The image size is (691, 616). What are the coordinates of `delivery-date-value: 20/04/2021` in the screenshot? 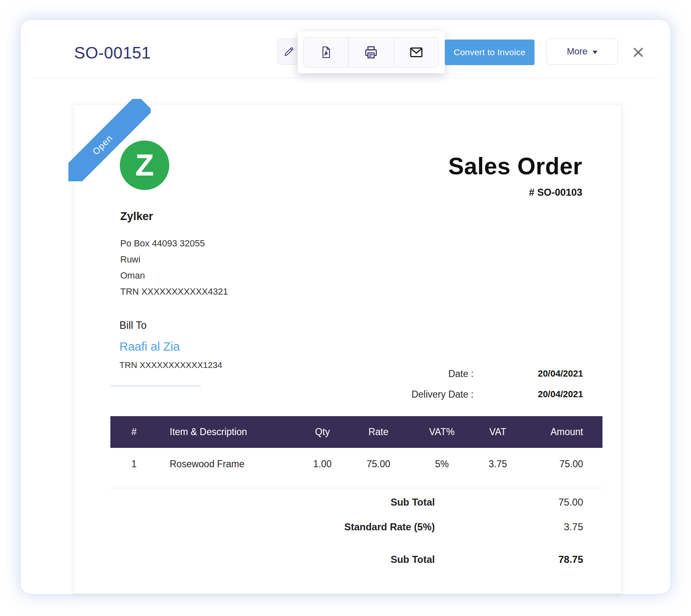 It's located at (528, 394).